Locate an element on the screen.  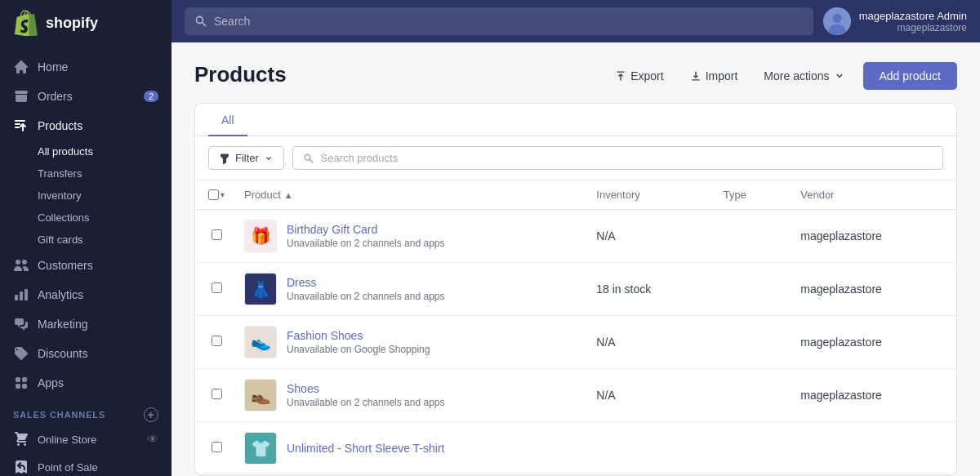
filter-icon is located at coordinates (225, 158).